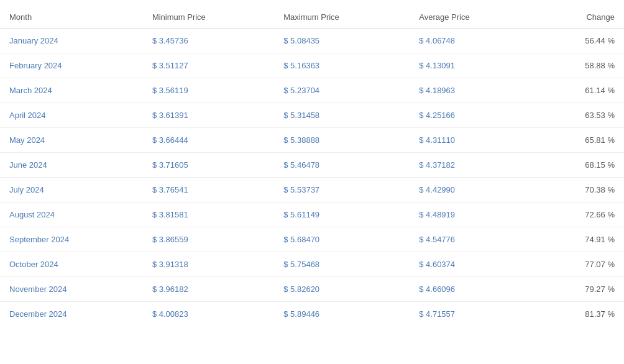 The height and width of the screenshot is (364, 624). I want to click on cell-change: 72.66 %, so click(580, 215).